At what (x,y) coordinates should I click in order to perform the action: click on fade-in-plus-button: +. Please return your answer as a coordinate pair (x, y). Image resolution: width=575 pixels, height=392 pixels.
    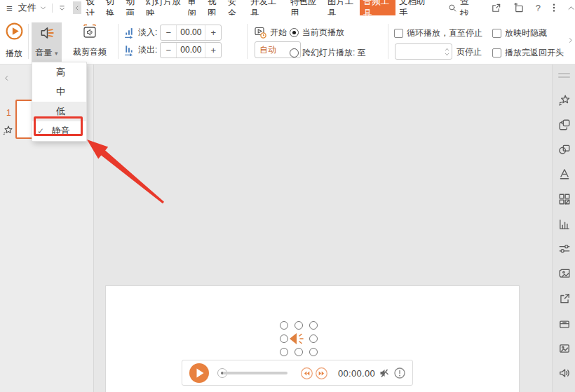
    Looking at the image, I should click on (213, 32).